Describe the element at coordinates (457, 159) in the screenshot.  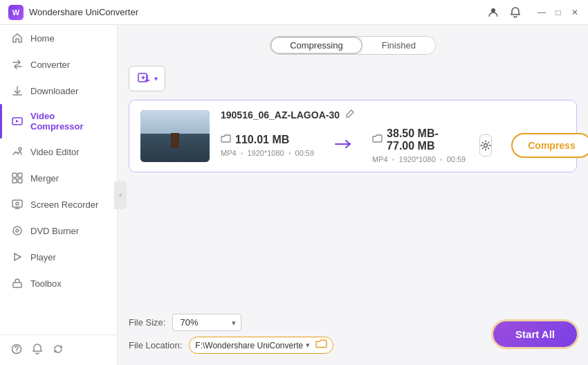
I see `dest-duration: 00:59` at that location.